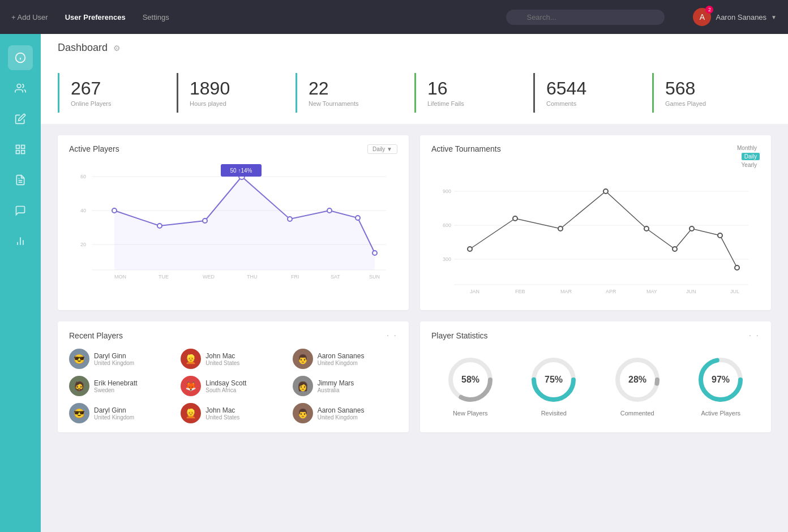  I want to click on svg-text: JUL, so click(735, 291).